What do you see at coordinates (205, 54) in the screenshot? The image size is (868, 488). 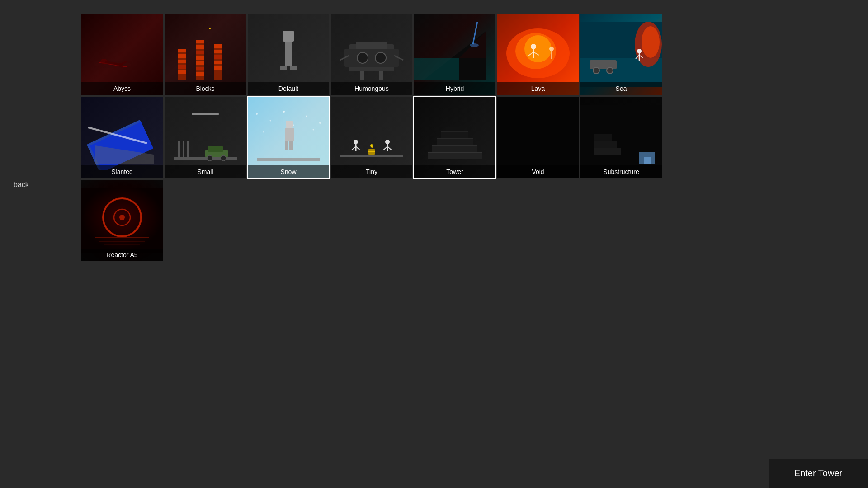 I see `map-card-blocks: Blocks` at bounding box center [205, 54].